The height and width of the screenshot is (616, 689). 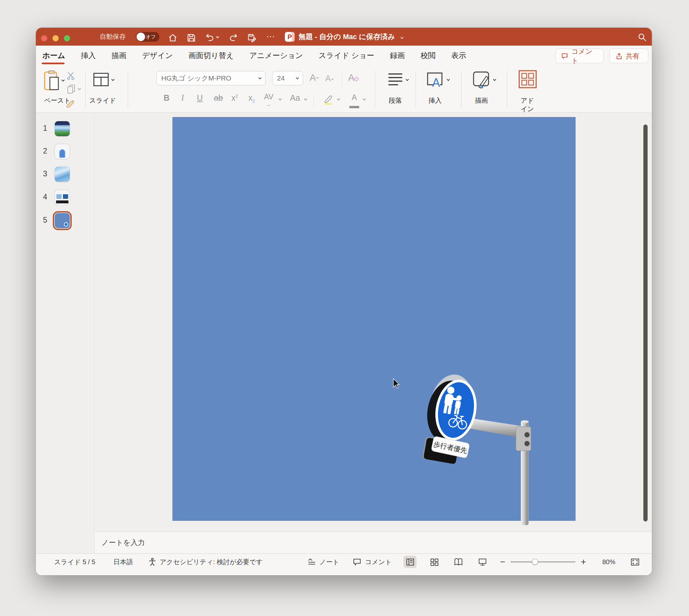 I want to click on comments-icon, so click(x=357, y=562).